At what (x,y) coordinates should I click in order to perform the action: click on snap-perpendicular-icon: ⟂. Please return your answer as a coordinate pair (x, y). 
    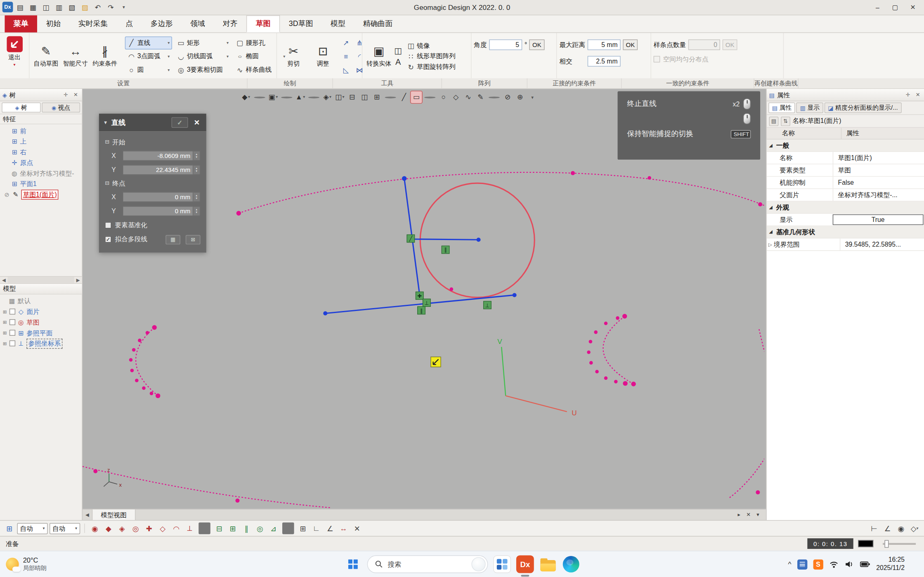
    Looking at the image, I should click on (190, 529).